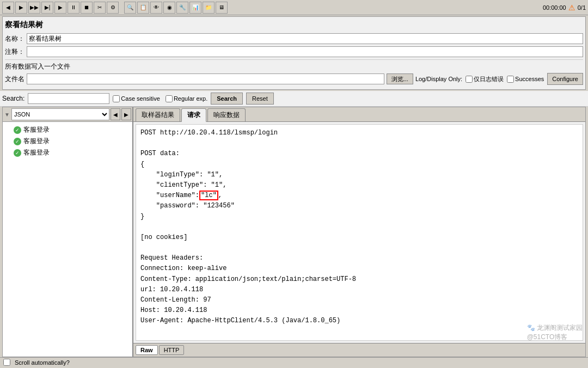 Image resolution: width=588 pixels, height=368 pixels. Describe the element at coordinates (226, 99) in the screenshot. I see `search-button: Search` at that location.